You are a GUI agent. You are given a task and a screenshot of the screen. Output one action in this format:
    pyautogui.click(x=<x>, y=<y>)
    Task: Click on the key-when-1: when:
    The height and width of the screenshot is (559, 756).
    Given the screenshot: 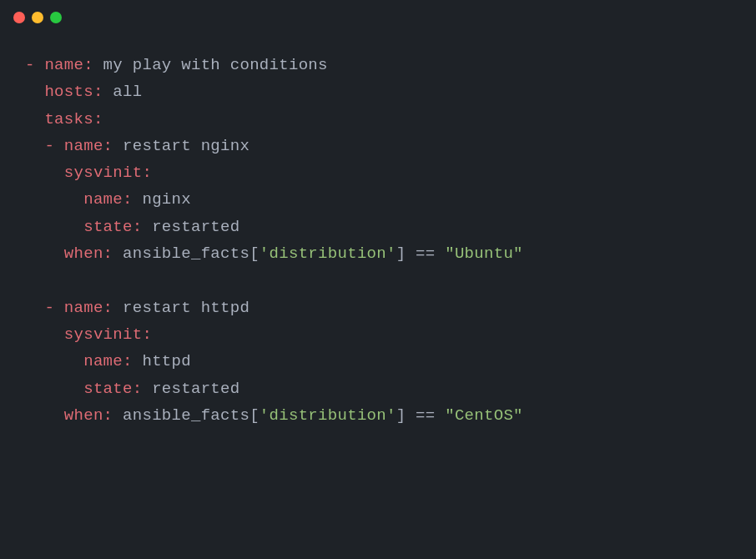 What is the action you would take?
    pyautogui.click(x=88, y=254)
    